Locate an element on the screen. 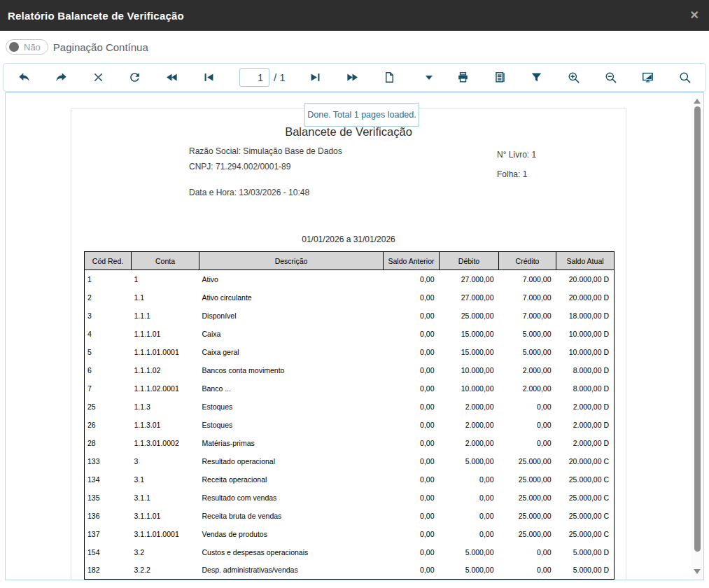 Image resolution: width=709 pixels, height=588 pixels. table-cell: 20.000,00 C is located at coordinates (585, 461).